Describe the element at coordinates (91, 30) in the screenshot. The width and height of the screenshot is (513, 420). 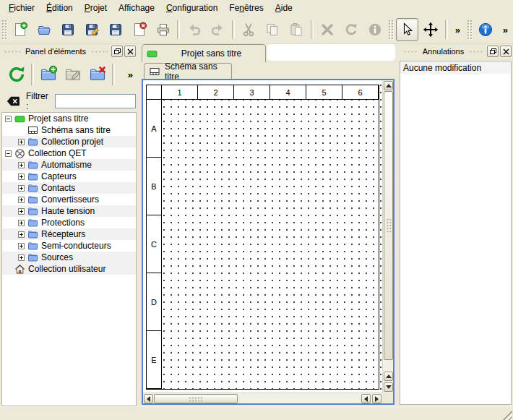
I see `save-as-button` at that location.